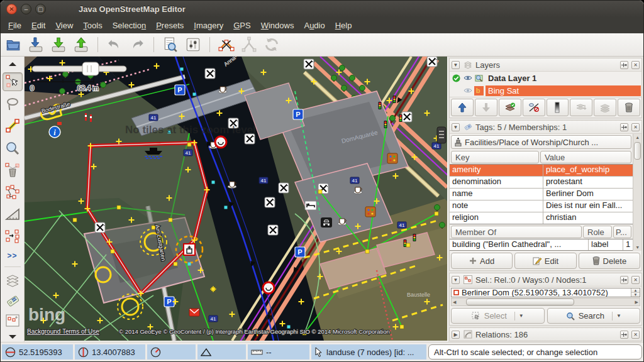 The height and width of the screenshot is (362, 644). I want to click on selection-panel-title: Sel.: Rel.:0 / Ways:0 / Nodes:1, so click(531, 280).